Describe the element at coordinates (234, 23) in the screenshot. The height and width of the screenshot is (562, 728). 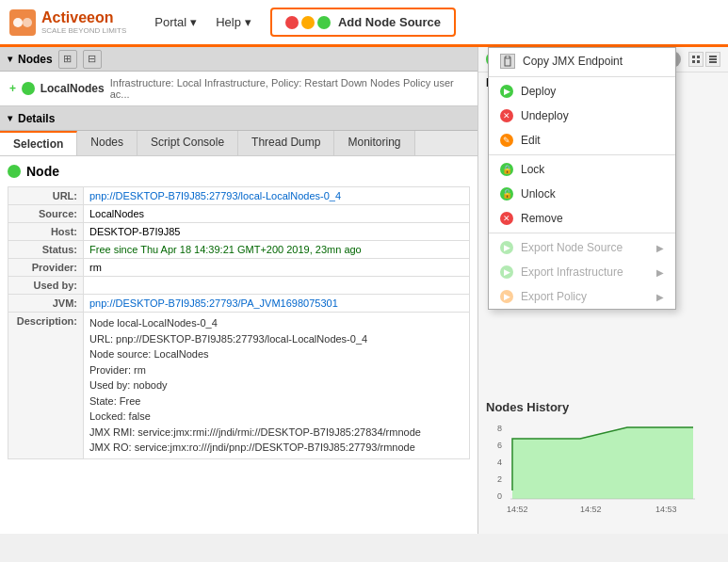
I see `help-button: Help ▾` at that location.